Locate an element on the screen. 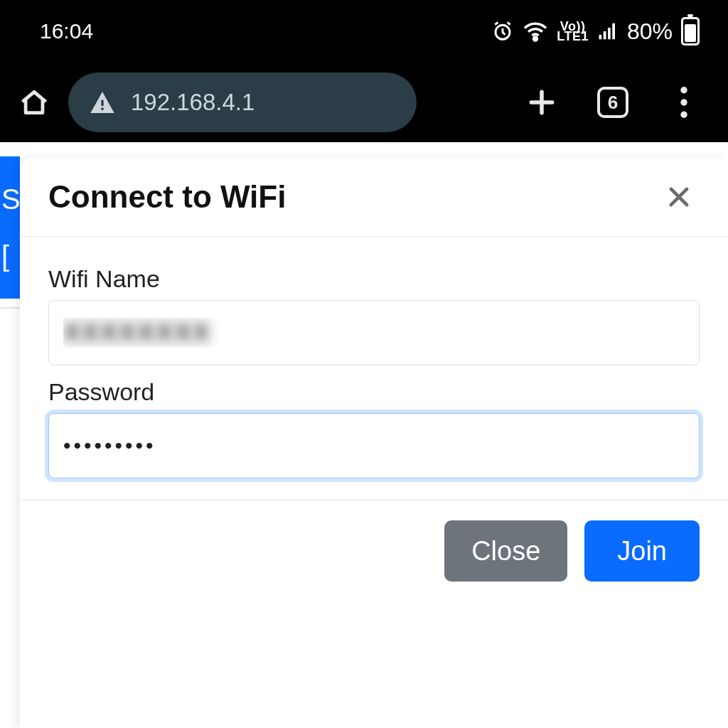 The width and height of the screenshot is (728, 728). wifi-name-input is located at coordinates (374, 333).